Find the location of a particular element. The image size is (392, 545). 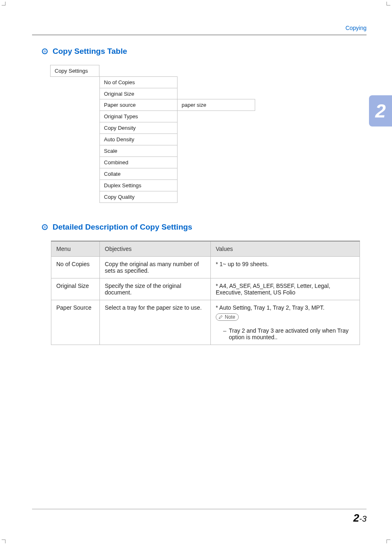

col-values: Values is located at coordinates (285, 249).